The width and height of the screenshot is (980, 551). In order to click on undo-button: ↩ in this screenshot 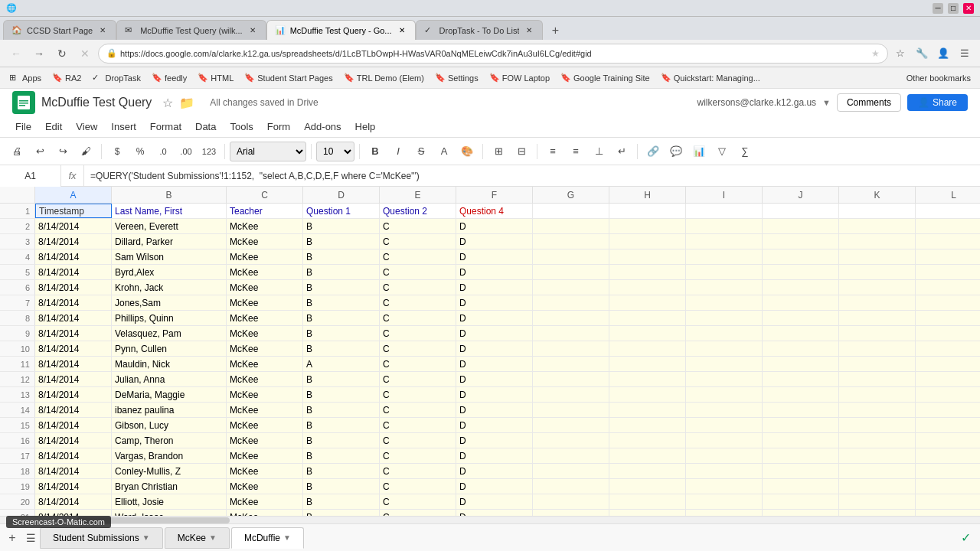, I will do `click(40, 152)`.